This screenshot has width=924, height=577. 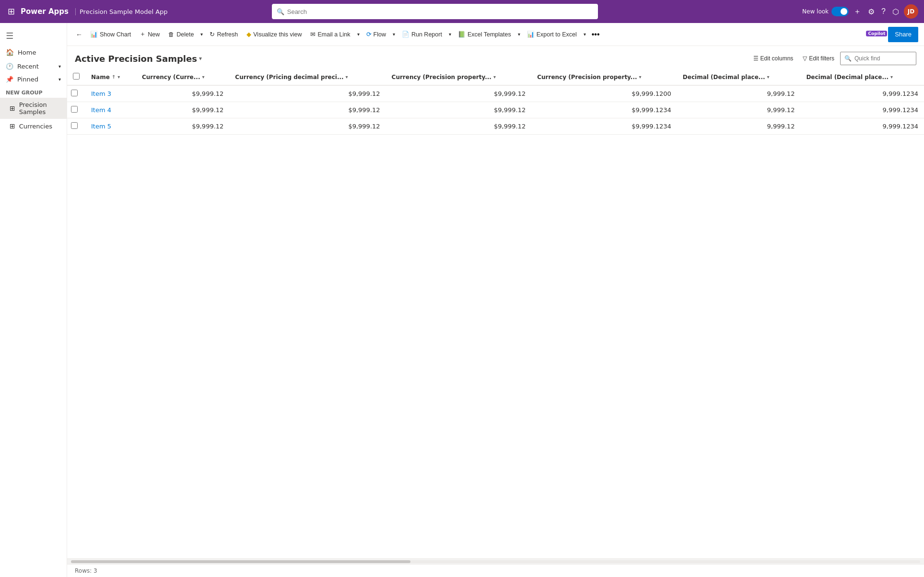 What do you see at coordinates (739, 77) in the screenshot?
I see `col-header-decimal1: Decimal (Decimal place... ▾` at bounding box center [739, 77].